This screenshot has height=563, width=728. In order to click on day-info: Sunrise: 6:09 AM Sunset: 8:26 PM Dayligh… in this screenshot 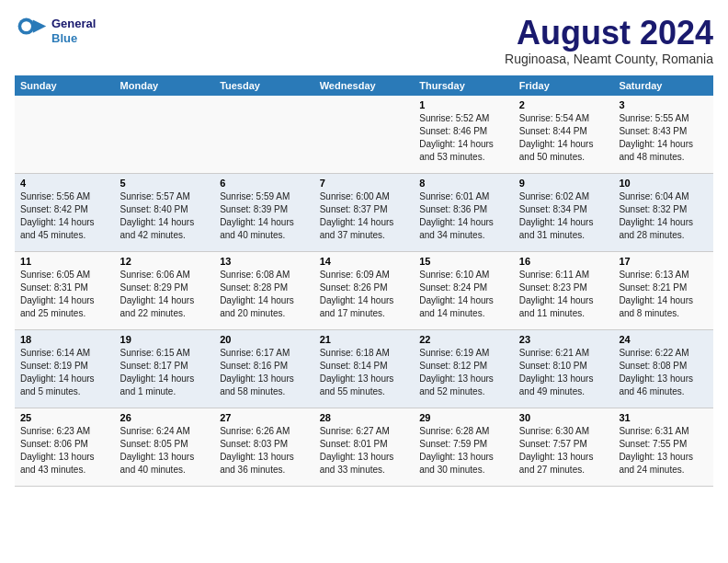, I will do `click(364, 294)`.